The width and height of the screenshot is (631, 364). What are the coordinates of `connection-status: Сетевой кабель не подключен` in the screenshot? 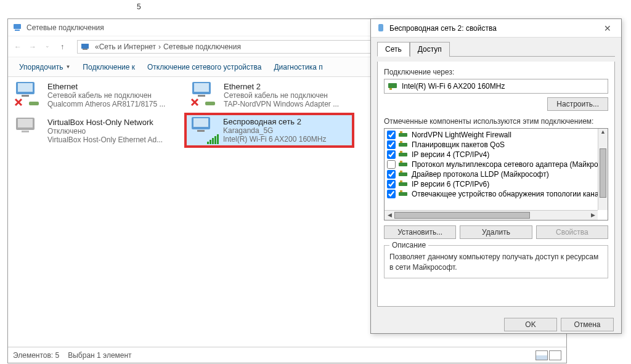 It's located at (281, 95).